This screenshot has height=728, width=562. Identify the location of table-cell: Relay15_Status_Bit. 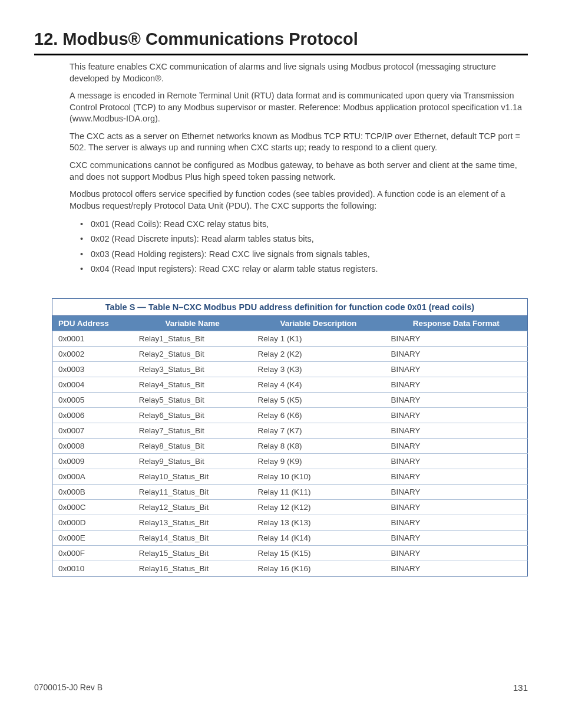
(193, 553).